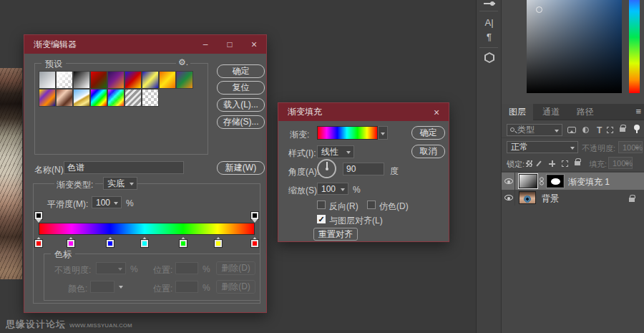 This screenshot has height=333, width=644. What do you see at coordinates (145, 44) in the screenshot?
I see `gradient-editor-titlebar: 渐变编辑器 – □ ×` at bounding box center [145, 44].